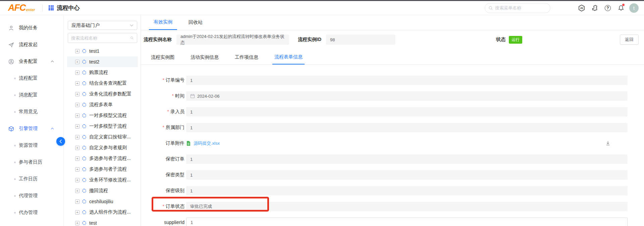  What do you see at coordinates (103, 62) in the screenshot?
I see `tree-item-selected: +test2` at bounding box center [103, 62].